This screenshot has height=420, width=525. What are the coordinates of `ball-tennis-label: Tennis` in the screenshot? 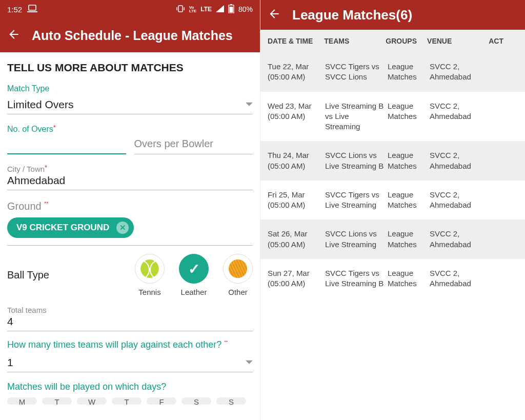 It's located at (150, 292).